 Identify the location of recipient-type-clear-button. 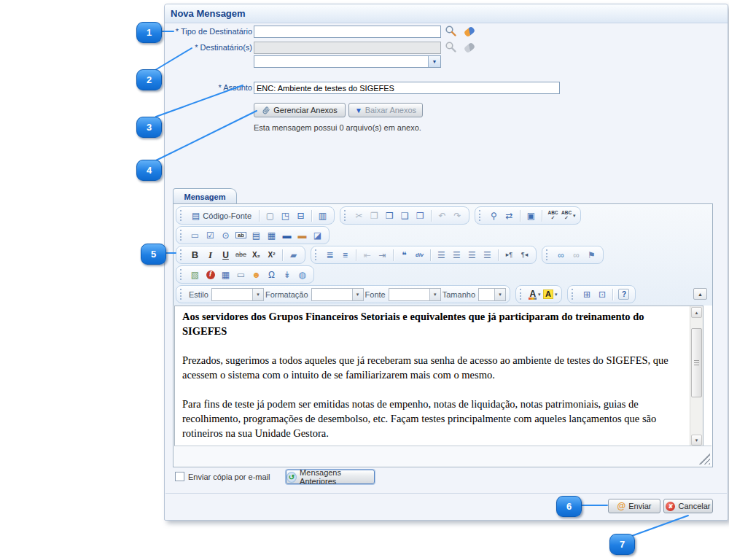
(469, 32).